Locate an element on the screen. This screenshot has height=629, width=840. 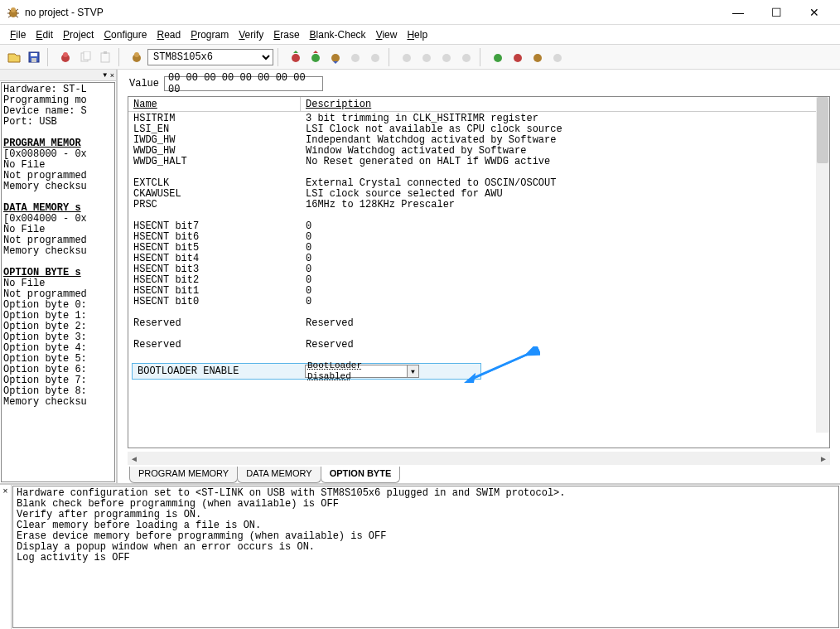
menu-edit: Edit is located at coordinates (45, 35).